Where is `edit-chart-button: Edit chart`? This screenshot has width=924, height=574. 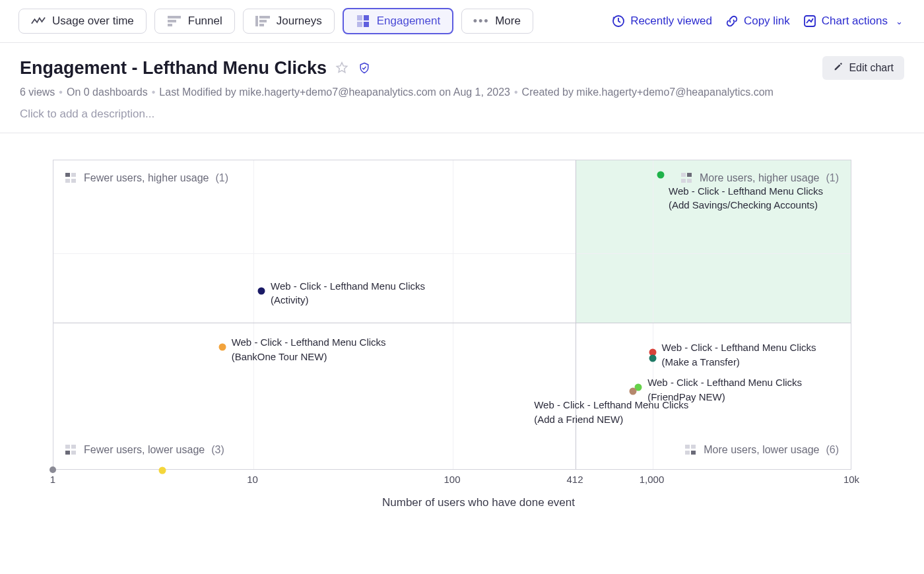 edit-chart-button: Edit chart is located at coordinates (863, 68).